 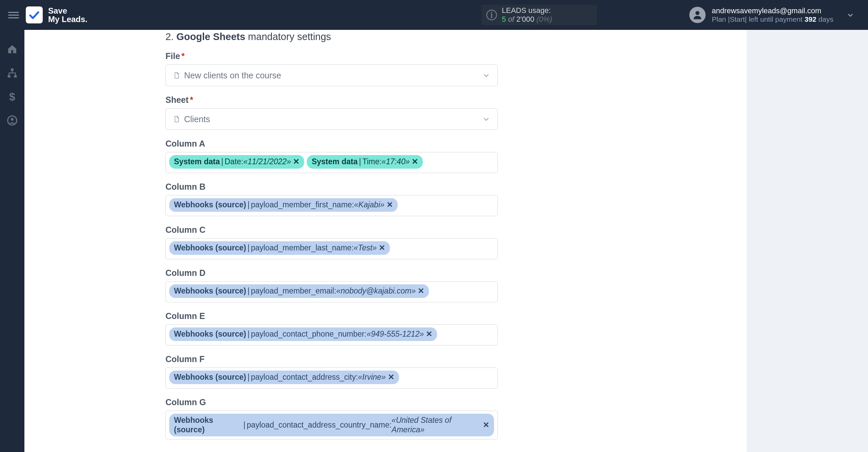 I want to click on account-email: andrewsavemyleads@gmail.com, so click(x=772, y=11).